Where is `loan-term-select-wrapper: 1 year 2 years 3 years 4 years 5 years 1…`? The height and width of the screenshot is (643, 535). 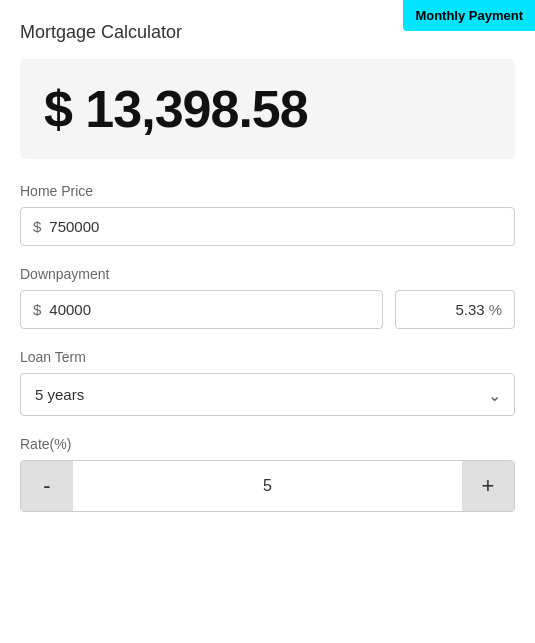
loan-term-select-wrapper: 1 year 2 years 3 years 4 years 5 years 1… is located at coordinates (268, 394).